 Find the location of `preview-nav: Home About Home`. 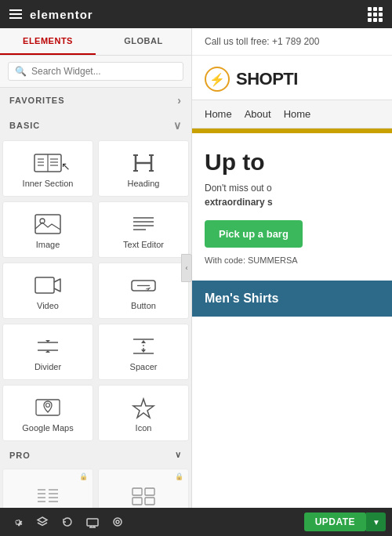

preview-nav: Home About Home is located at coordinates (292, 114).